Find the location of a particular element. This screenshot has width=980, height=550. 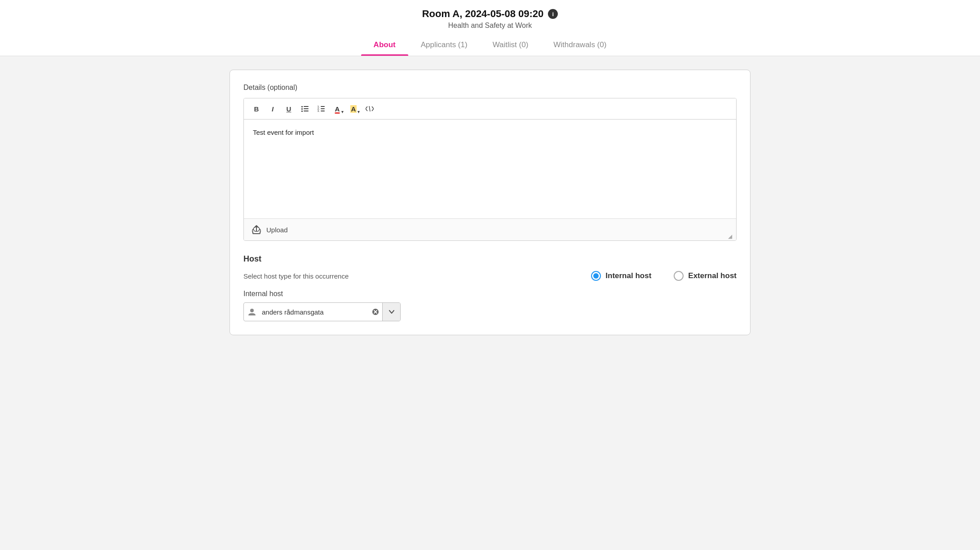

host-type-prompt: Select host type for this occurrence is located at coordinates (417, 276).